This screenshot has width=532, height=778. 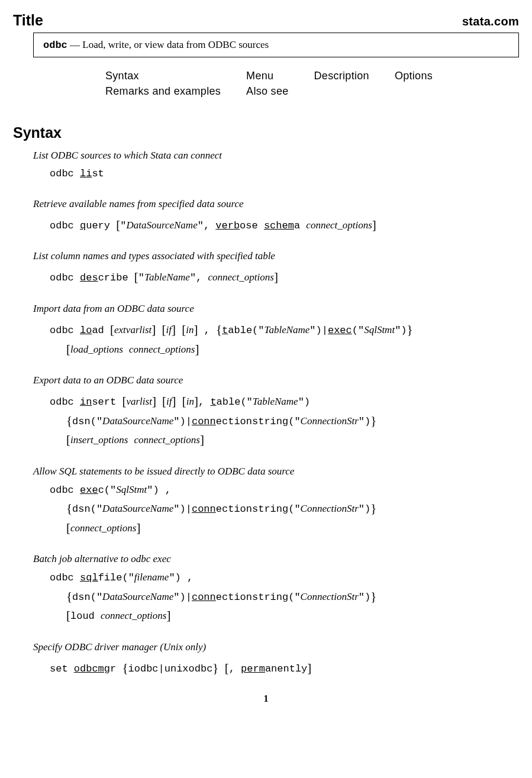 I want to click on syntax-block: Export data to an ODBC data sourceodbc i…, so click(x=276, y=412).